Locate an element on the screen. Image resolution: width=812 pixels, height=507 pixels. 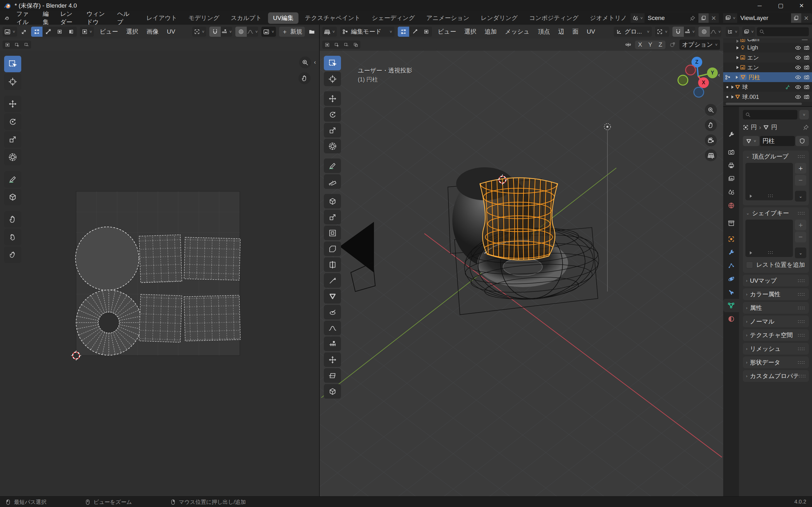
proportional-falloff-dropdown: ˅ is located at coordinates (716, 32).